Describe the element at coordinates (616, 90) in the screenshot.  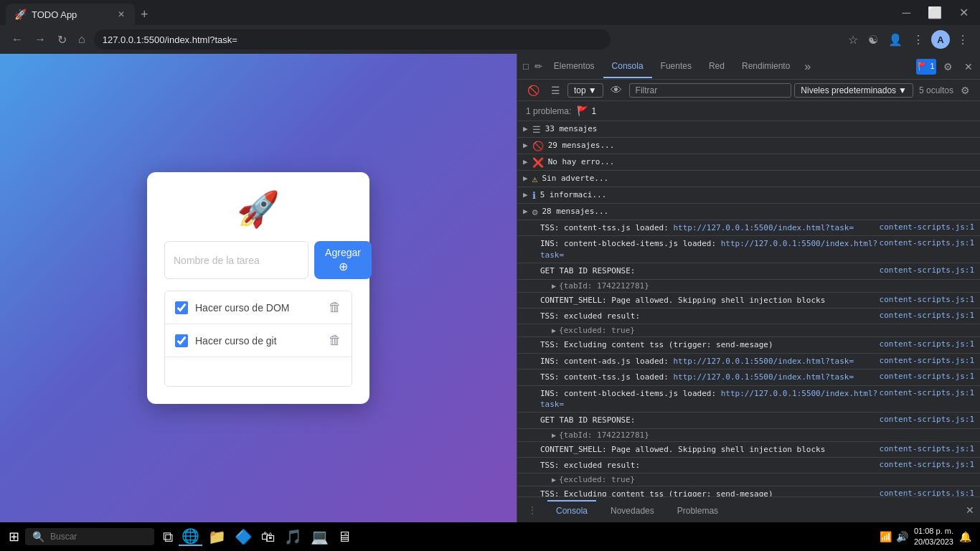
I see `eye-button: 👁` at that location.